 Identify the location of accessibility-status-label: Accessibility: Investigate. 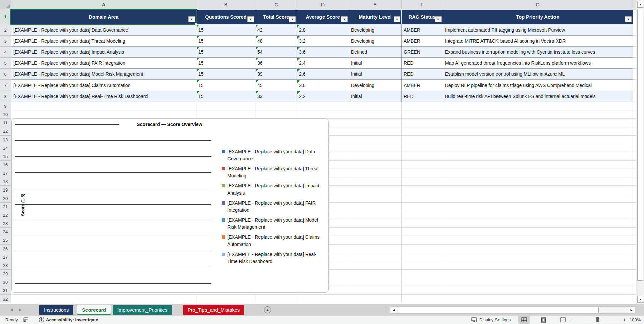
(72, 320).